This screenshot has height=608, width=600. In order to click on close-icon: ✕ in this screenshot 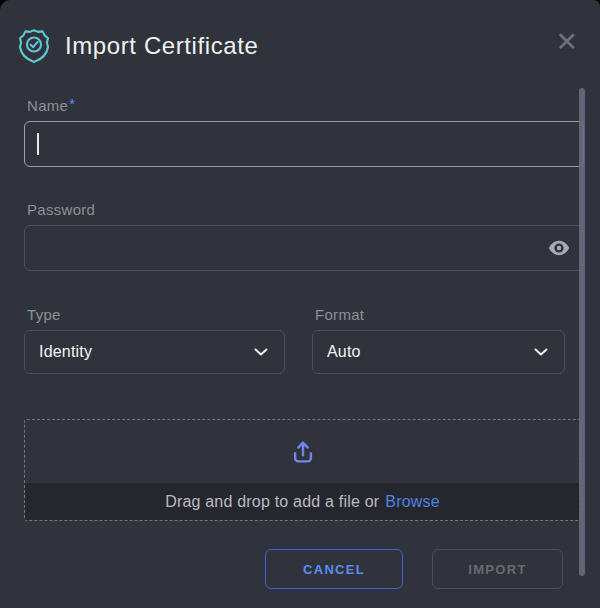, I will do `click(566, 42)`.